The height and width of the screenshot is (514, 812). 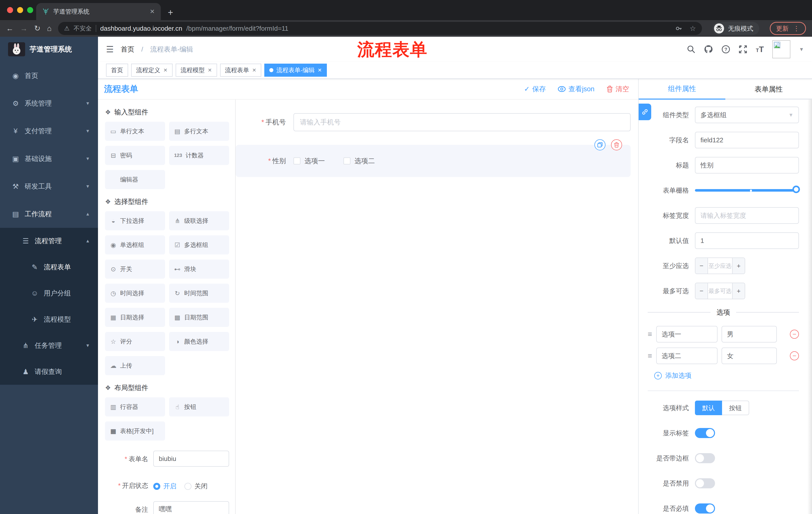 What do you see at coordinates (37, 28) in the screenshot?
I see `reload-icon: ↻` at bounding box center [37, 28].